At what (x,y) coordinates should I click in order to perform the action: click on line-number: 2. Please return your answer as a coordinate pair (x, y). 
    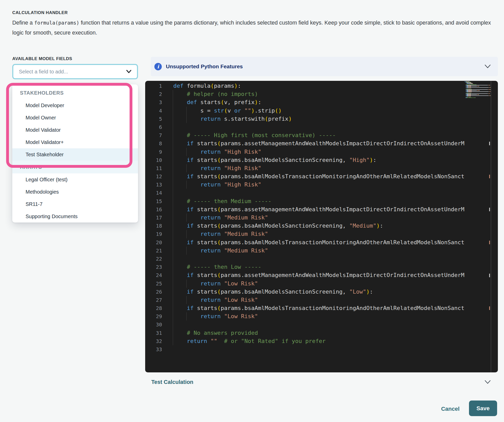
    Looking at the image, I should click on (154, 94).